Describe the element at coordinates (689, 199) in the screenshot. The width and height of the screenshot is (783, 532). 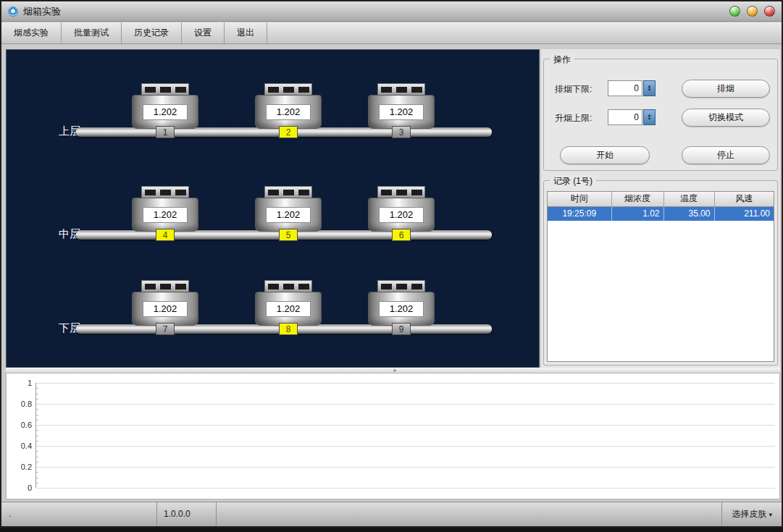
I see `records-column-header: 温度` at that location.